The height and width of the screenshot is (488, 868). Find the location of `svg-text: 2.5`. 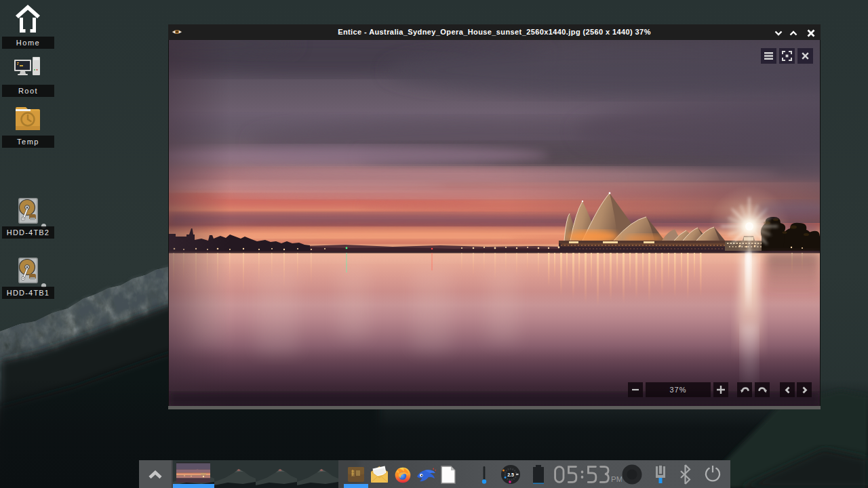

svg-text: 2.5 is located at coordinates (511, 474).